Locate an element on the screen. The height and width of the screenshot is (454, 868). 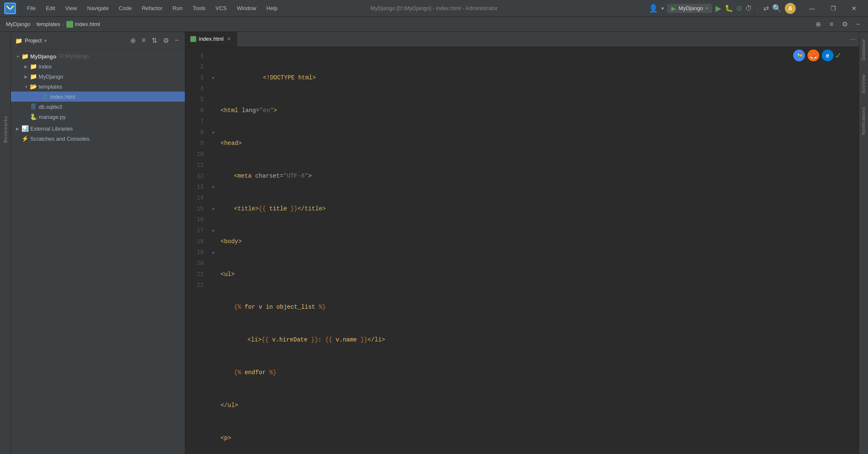
database-panel: Database is located at coordinates (864, 50).